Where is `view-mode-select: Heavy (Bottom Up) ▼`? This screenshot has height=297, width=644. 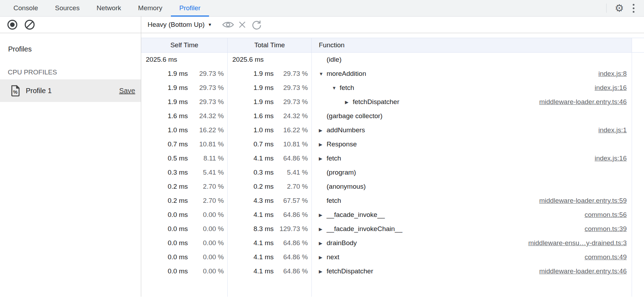
view-mode-select: Heavy (Bottom Up) ▼ is located at coordinates (180, 25).